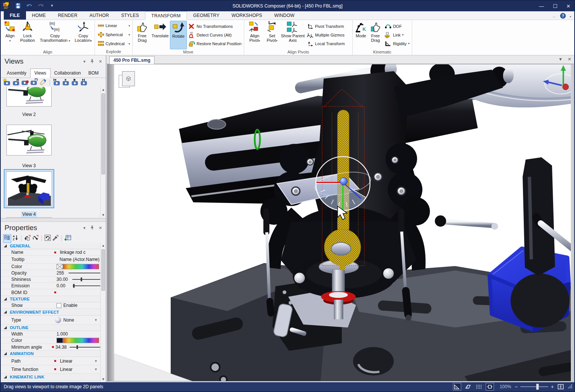  I want to click on property-row-opacity: Opacity 255, so click(54, 273).